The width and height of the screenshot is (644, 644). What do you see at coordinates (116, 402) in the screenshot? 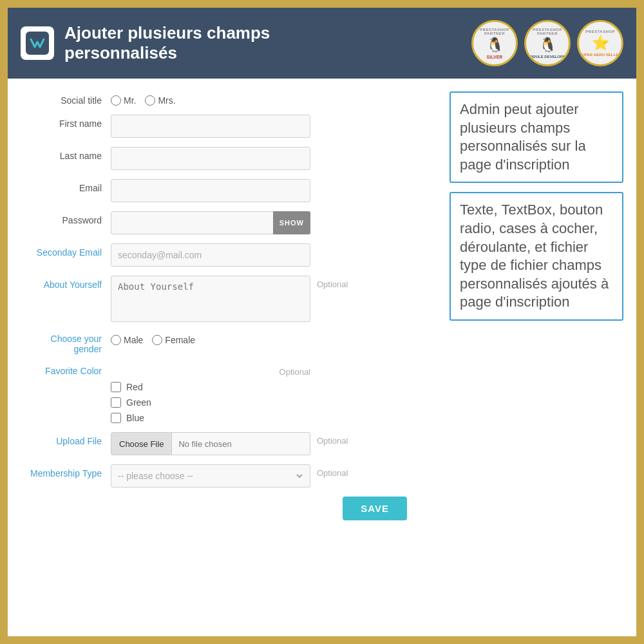
I see `color-green-checkbox` at bounding box center [116, 402].